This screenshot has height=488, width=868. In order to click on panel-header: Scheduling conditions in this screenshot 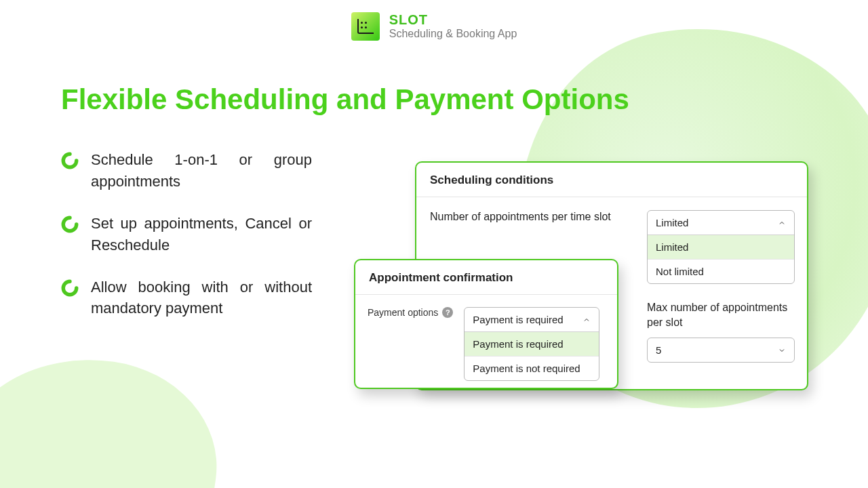, I will do `click(612, 180)`.